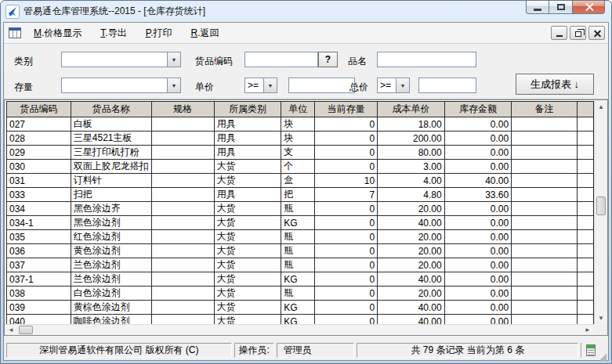 This screenshot has height=364, width=612. Describe the element at coordinates (39, 279) in the screenshot. I see `cell-code: 037-1` at that location.